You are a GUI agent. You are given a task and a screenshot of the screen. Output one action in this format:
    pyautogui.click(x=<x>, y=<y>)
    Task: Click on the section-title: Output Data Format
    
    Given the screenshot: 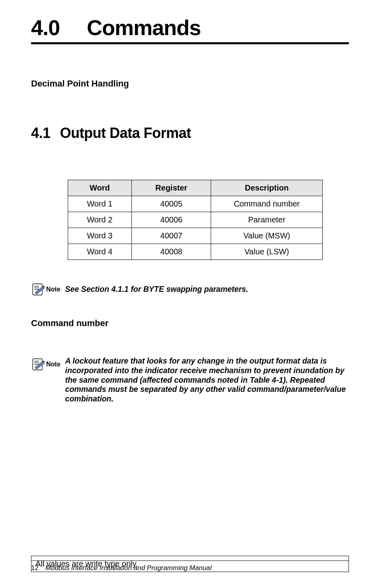 What is the action you would take?
    pyautogui.click(x=126, y=133)
    